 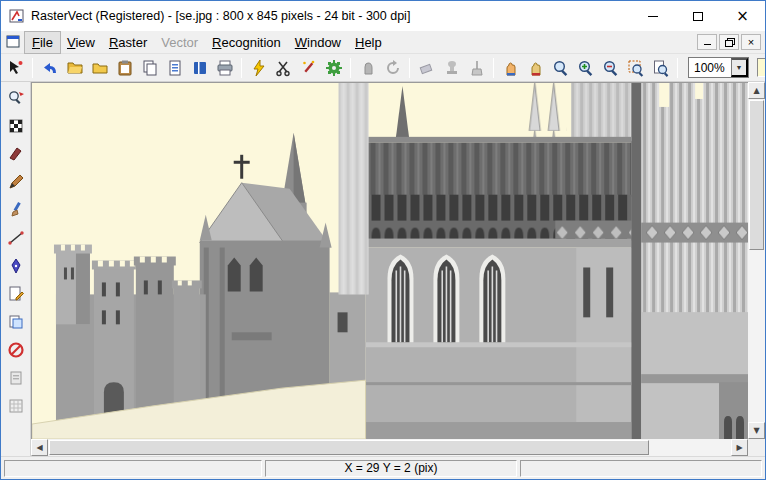 What do you see at coordinates (16, 182) in the screenshot?
I see `pencil-icon` at bounding box center [16, 182].